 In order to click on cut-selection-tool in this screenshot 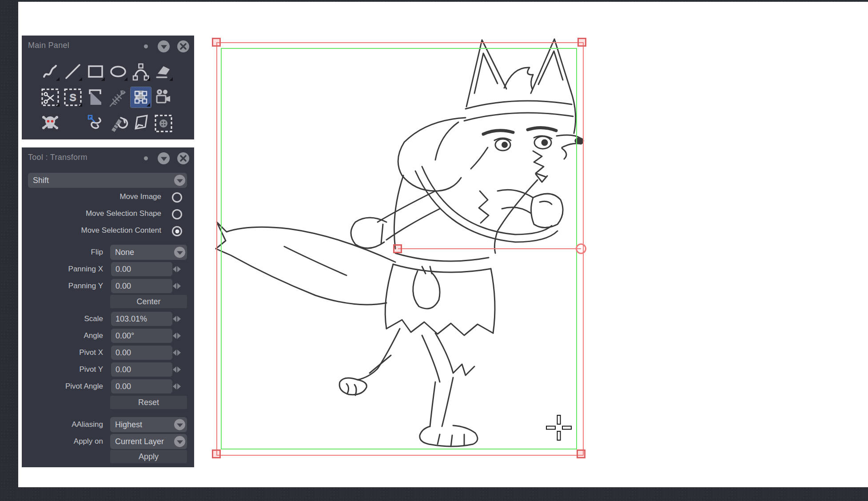, I will do `click(50, 97)`.